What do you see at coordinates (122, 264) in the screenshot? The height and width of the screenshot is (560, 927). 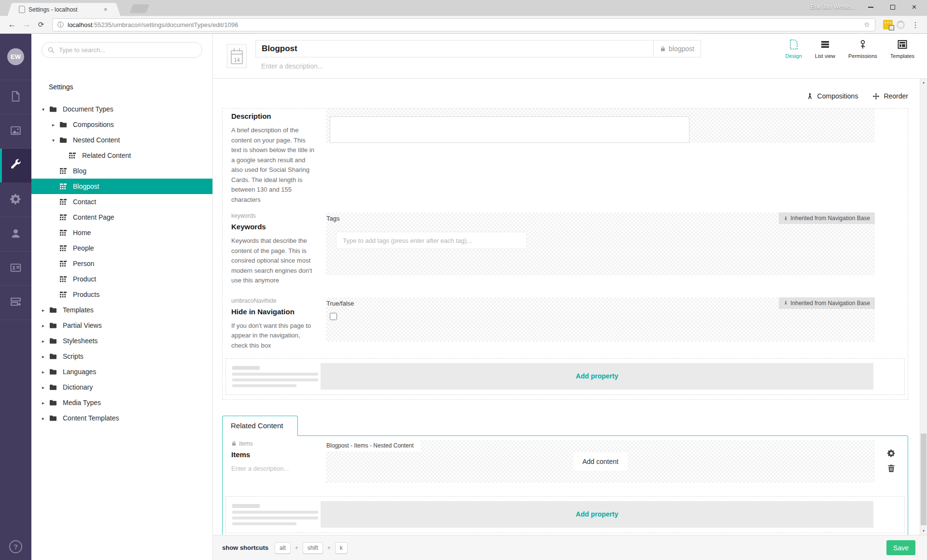 I see `tree-item-person: Person` at bounding box center [122, 264].